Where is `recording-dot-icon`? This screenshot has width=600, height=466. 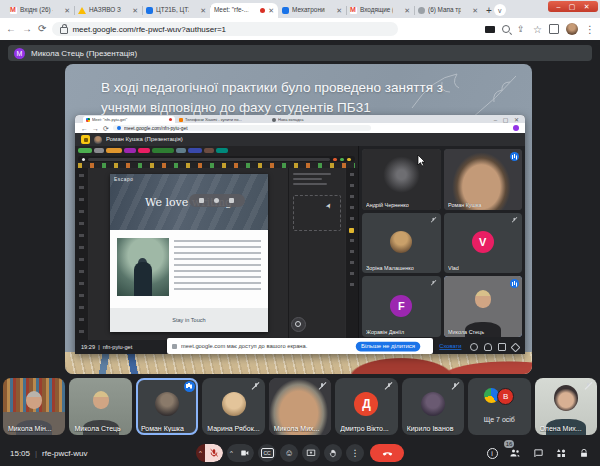
recording-dot-icon is located at coordinates (262, 10).